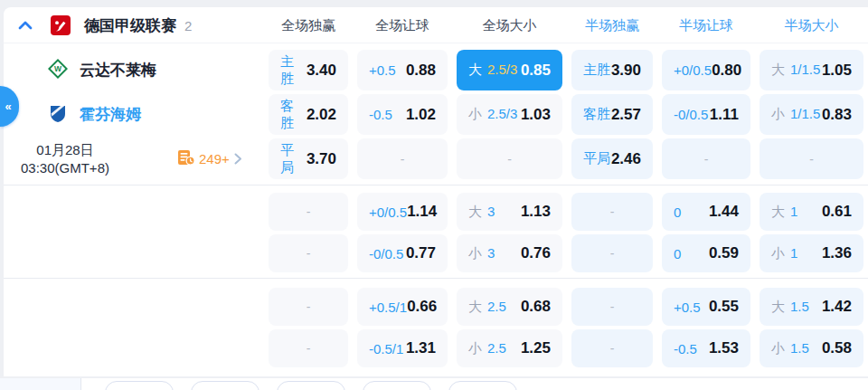  I want to click on odds-cell-ht-win-home: 主胜 3.90, so click(612, 71).